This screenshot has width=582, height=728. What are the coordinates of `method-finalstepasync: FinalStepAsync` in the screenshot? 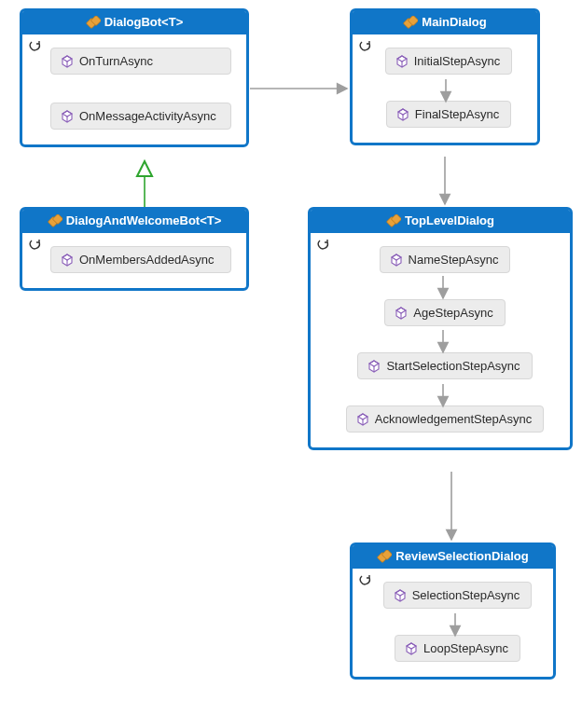 It's located at (449, 114).